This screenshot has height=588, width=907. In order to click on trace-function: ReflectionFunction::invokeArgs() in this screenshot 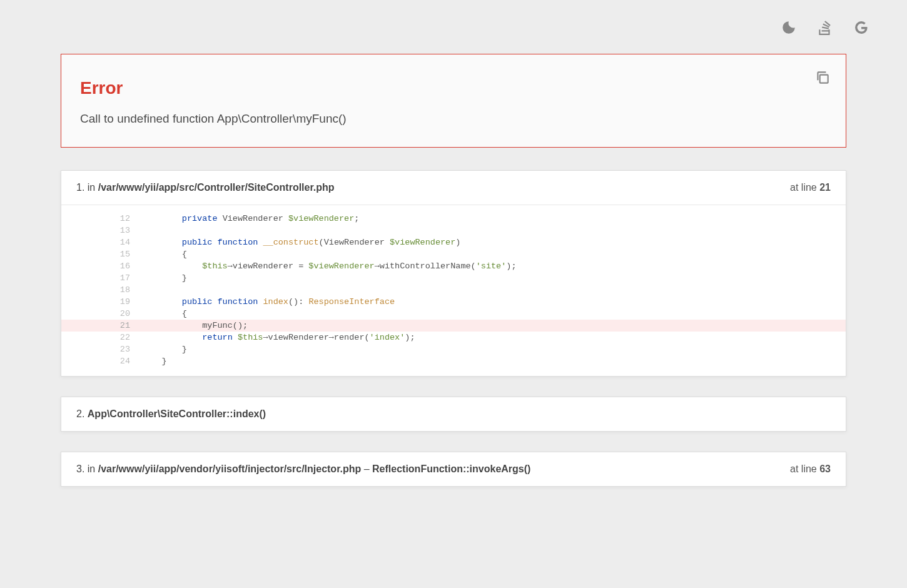, I will do `click(452, 469)`.